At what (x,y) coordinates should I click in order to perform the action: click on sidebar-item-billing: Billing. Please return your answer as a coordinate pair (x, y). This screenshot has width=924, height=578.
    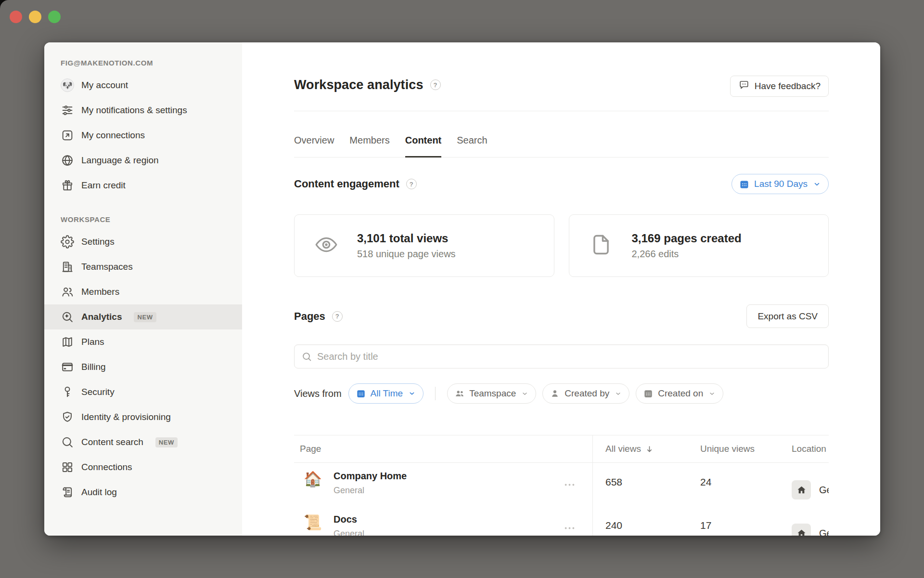
    Looking at the image, I should click on (143, 367).